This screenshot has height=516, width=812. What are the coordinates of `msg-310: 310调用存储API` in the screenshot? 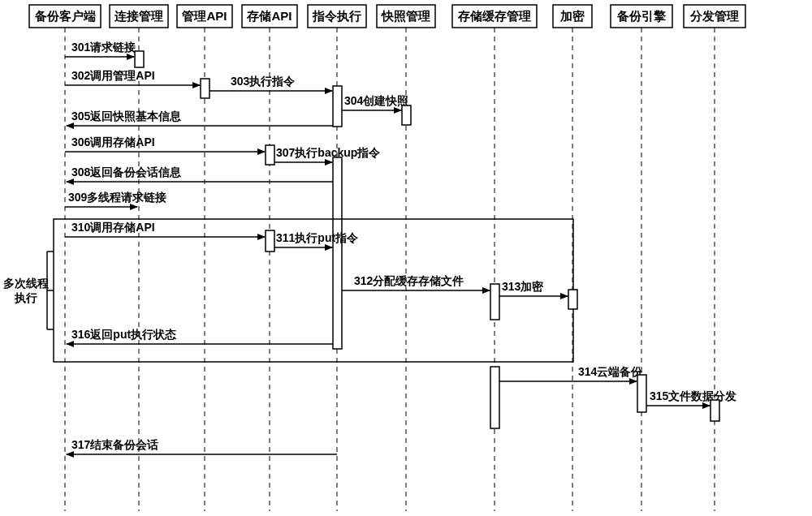 It's located at (114, 227).